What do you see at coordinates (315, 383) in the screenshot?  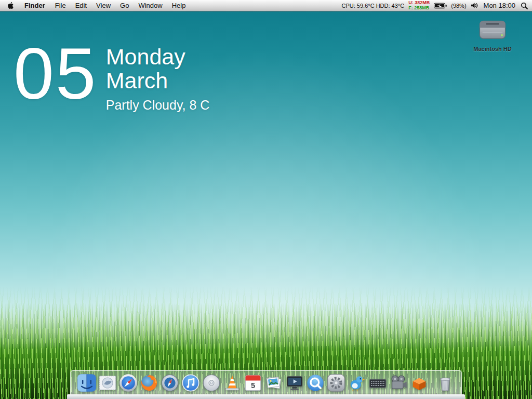 I see `quicktime-icon` at bounding box center [315, 383].